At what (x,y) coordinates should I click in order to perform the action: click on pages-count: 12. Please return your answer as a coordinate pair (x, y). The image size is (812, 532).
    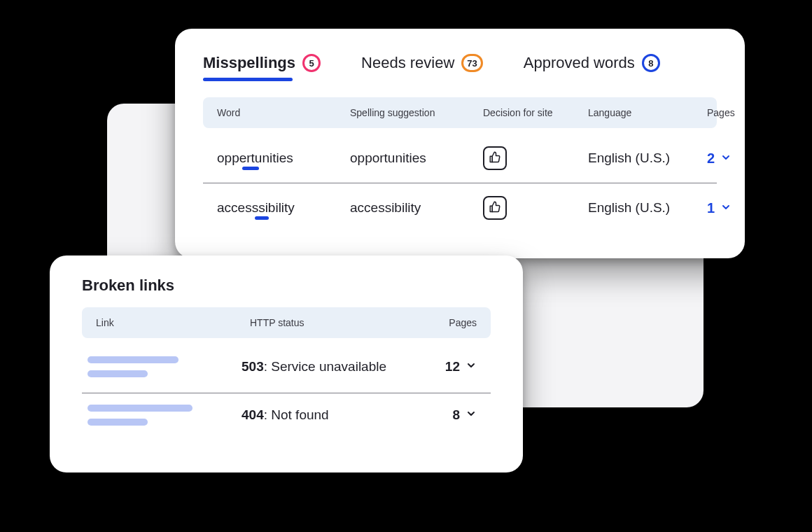
    Looking at the image, I should click on (452, 367).